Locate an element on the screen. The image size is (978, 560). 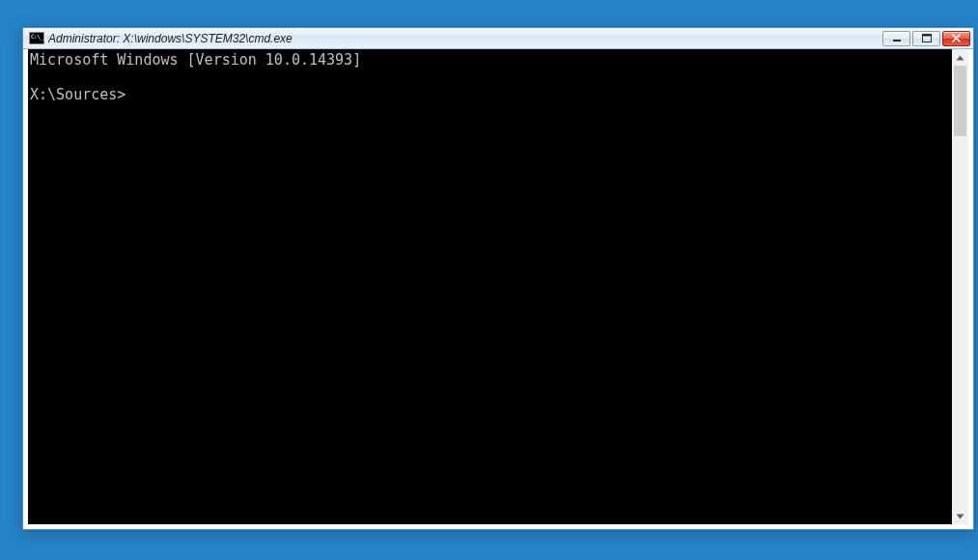
version-text: Microsoft Windows [Version 10.0.14393] is located at coordinates (195, 60).